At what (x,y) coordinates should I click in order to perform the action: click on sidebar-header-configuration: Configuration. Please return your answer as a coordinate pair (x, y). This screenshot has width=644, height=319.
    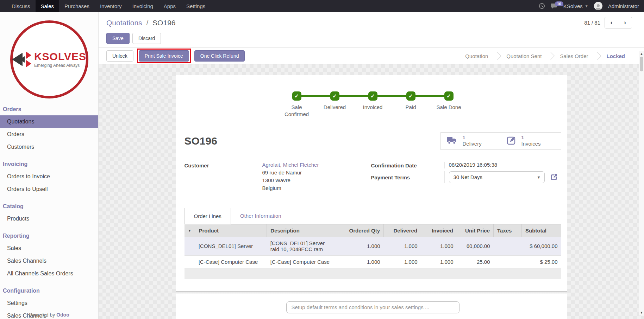
    Looking at the image, I should click on (49, 291).